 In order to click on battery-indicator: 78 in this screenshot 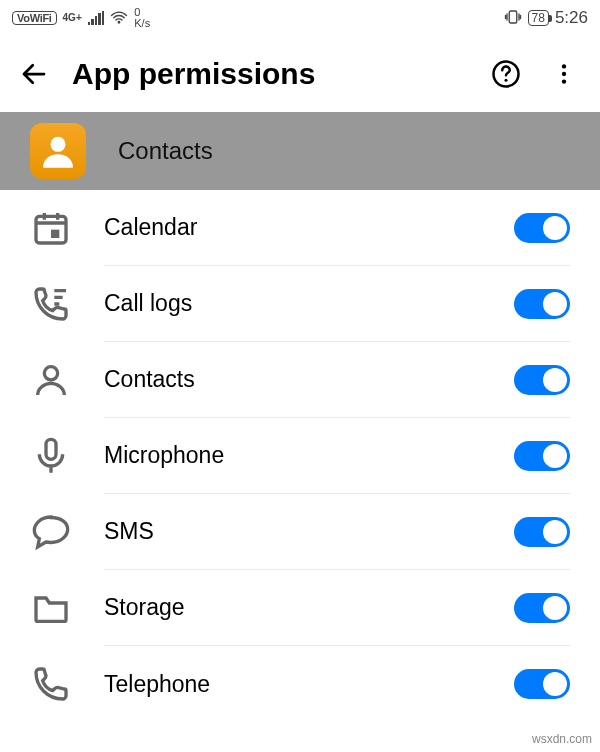, I will do `click(538, 18)`.